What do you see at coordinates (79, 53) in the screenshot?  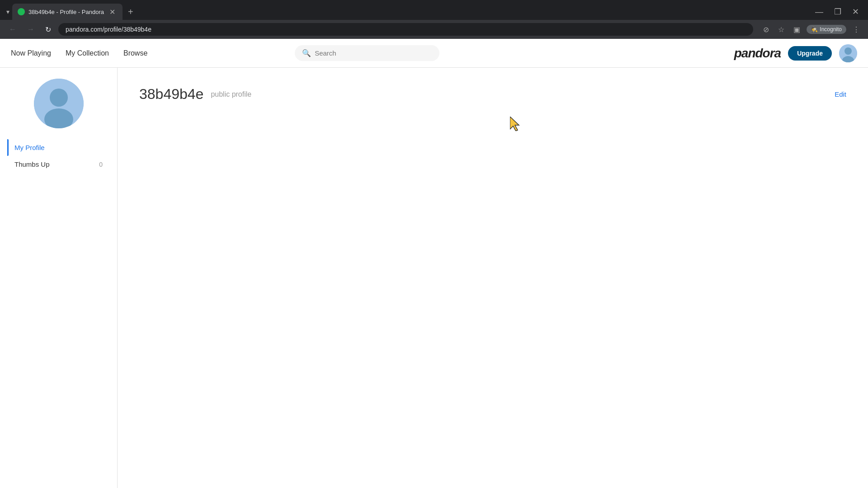 I see `nav-links: Now Playing My Collection Browse` at bounding box center [79, 53].